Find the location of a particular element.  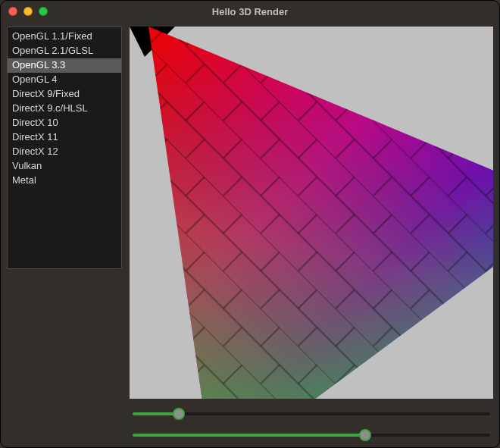

list-item: DirectX 12 is located at coordinates (64, 152).